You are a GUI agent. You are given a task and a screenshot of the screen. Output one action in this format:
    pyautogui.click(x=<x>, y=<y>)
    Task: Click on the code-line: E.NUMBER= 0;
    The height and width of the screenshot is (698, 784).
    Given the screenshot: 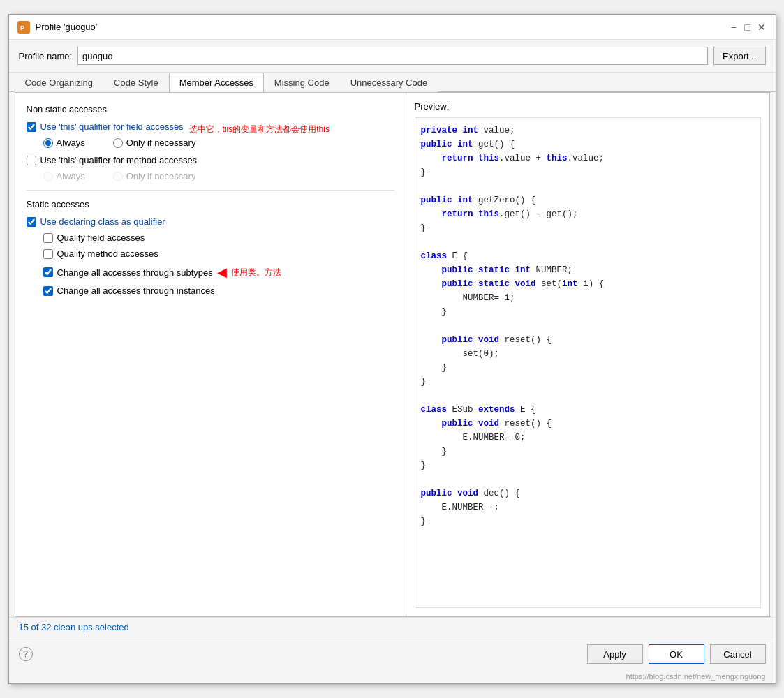 What is the action you would take?
    pyautogui.click(x=588, y=438)
    